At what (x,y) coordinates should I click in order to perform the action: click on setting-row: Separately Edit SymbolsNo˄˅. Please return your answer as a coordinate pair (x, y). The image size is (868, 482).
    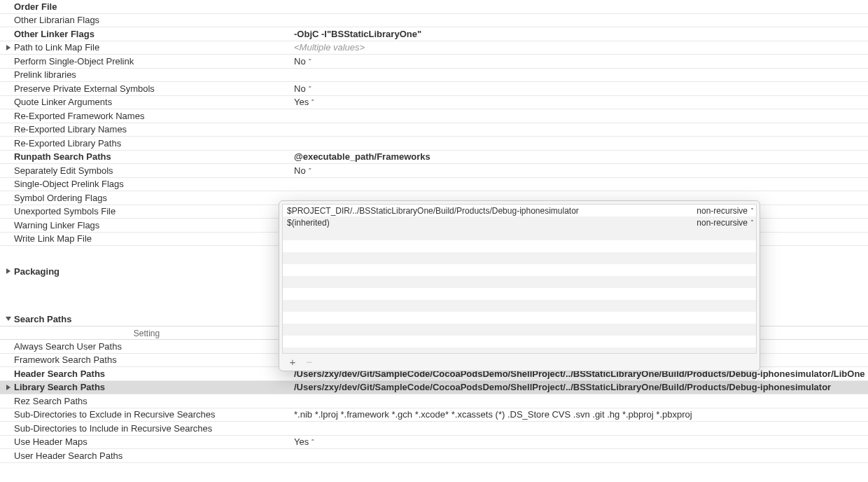
    Looking at the image, I should click on (434, 171).